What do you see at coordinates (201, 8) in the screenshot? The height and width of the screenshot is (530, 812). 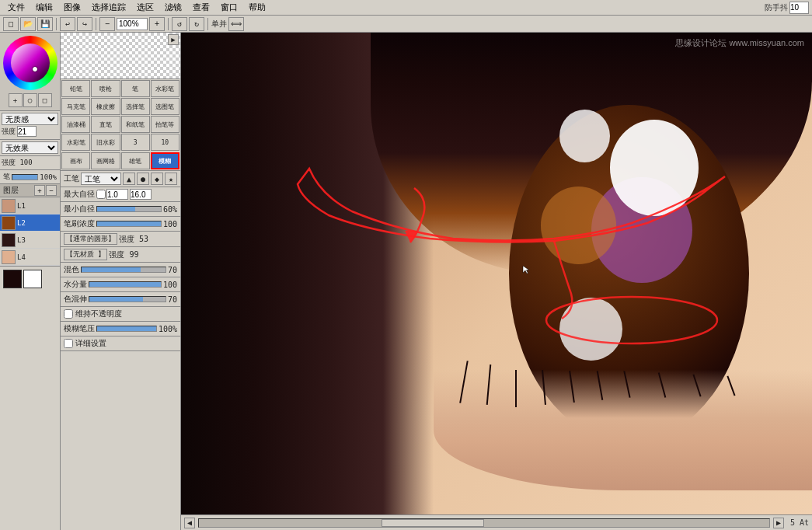 I see `menu-view: 查看` at bounding box center [201, 8].